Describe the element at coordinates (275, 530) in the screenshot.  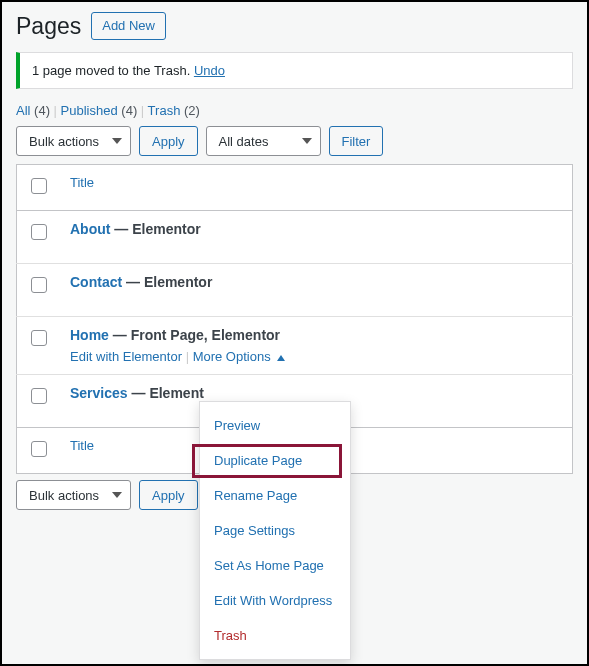
I see `dropdown-settings: Page Settings` at that location.